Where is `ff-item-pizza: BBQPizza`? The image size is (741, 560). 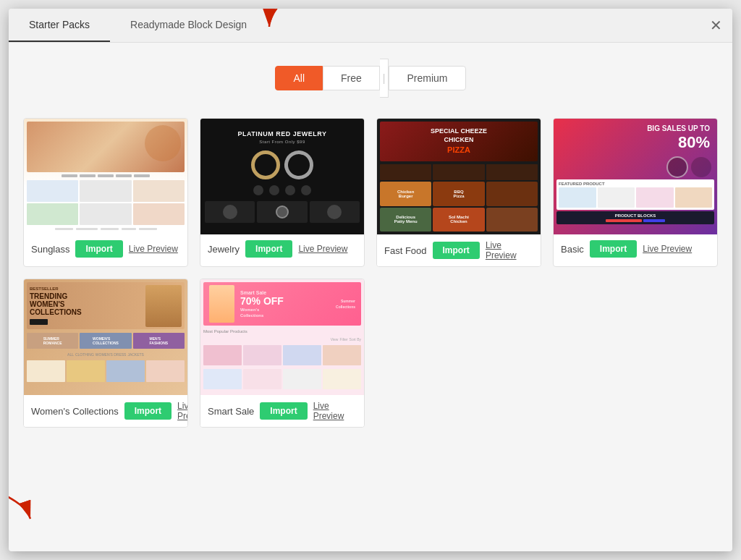 ff-item-pizza: BBQPizza is located at coordinates (459, 194).